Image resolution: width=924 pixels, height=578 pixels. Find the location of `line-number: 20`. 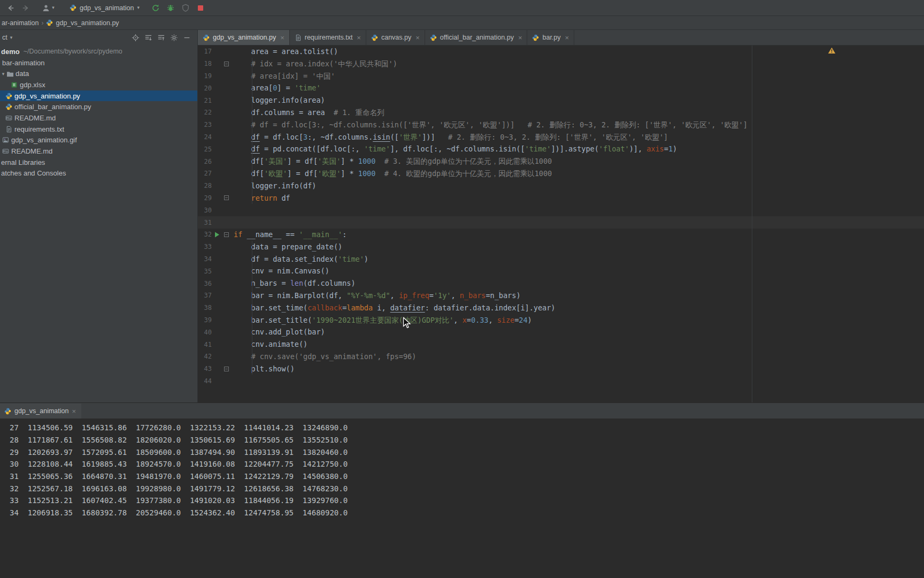

line-number: 20 is located at coordinates (205, 88).